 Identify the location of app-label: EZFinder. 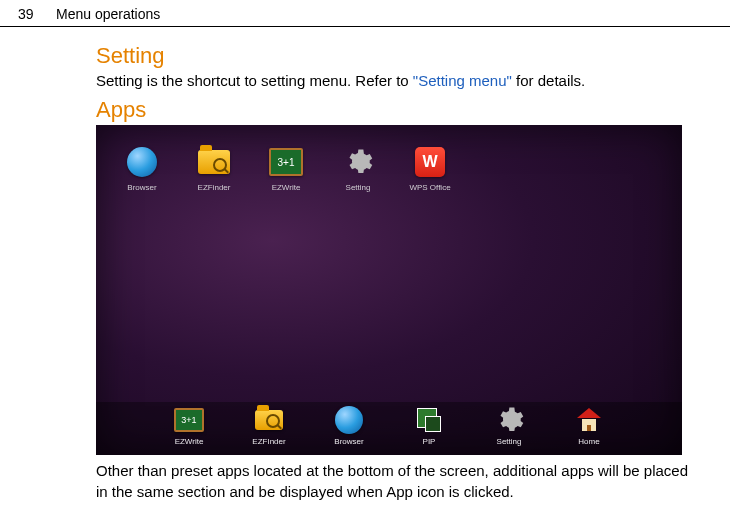
(214, 188).